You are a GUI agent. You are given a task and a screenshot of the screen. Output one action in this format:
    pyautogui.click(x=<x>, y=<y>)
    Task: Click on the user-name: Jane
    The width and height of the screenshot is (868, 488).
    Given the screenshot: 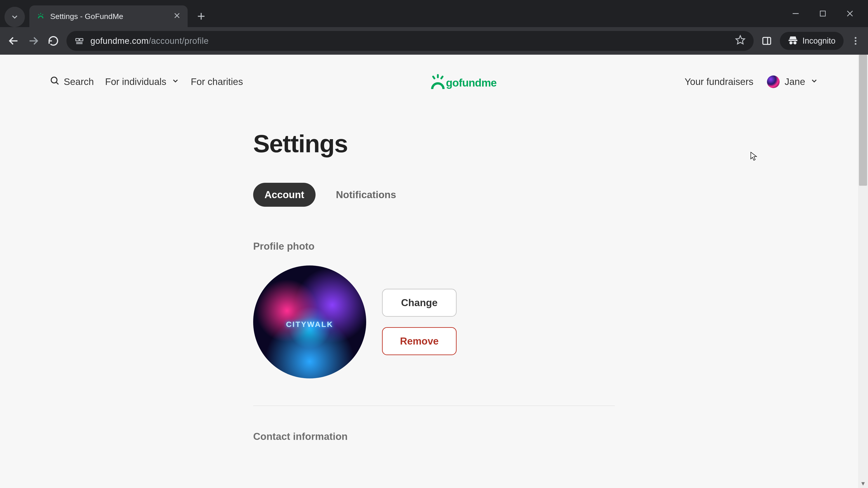 What is the action you would take?
    pyautogui.click(x=795, y=82)
    